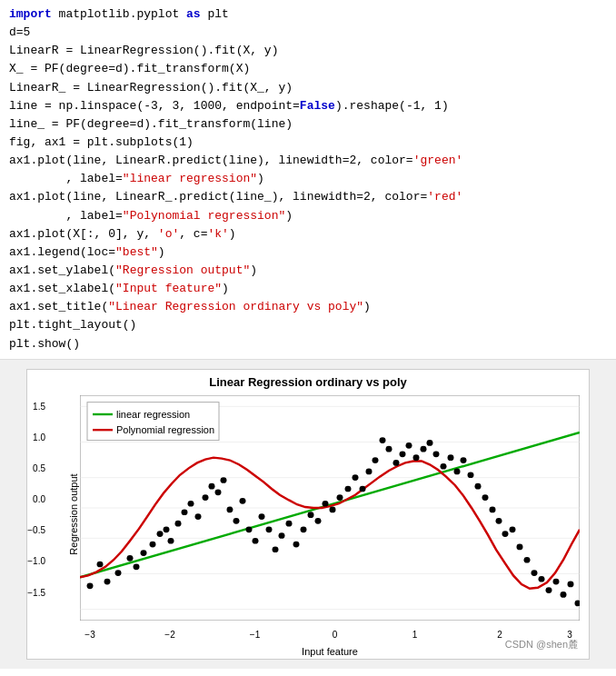 The image size is (616, 676). Describe the element at coordinates (500, 634) in the screenshot. I see `xtick-2: 2` at that location.